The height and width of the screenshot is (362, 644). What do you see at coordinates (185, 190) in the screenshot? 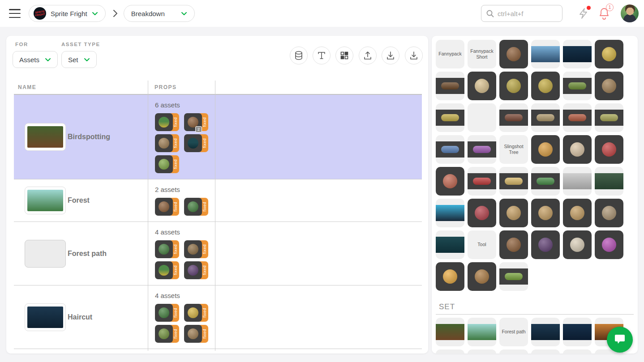
I see `assets-count: 2 assets` at bounding box center [185, 190].